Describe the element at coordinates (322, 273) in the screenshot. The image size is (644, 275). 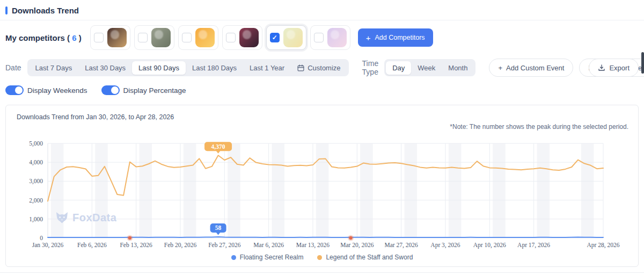
I see `bottom-divider` at that location.